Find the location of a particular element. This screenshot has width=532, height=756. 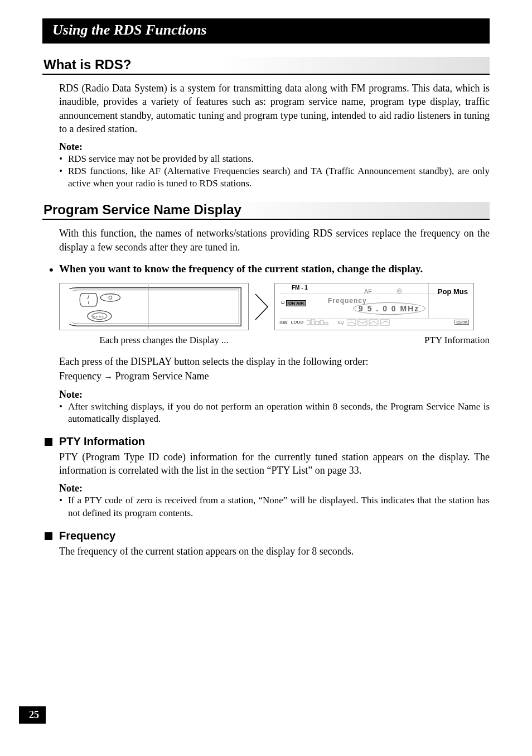

display-onair: ON AIR is located at coordinates (296, 304).